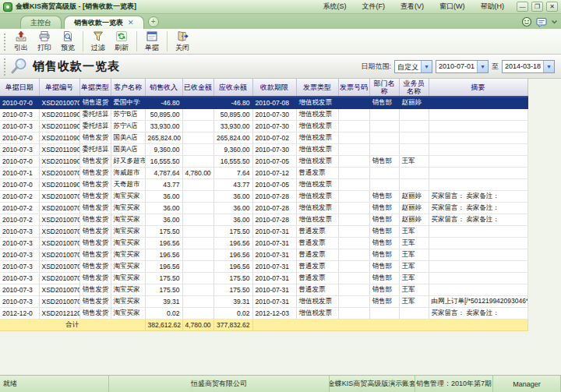 The image size is (561, 392). I want to click on table-cell: XSD2011090, so click(59, 126).